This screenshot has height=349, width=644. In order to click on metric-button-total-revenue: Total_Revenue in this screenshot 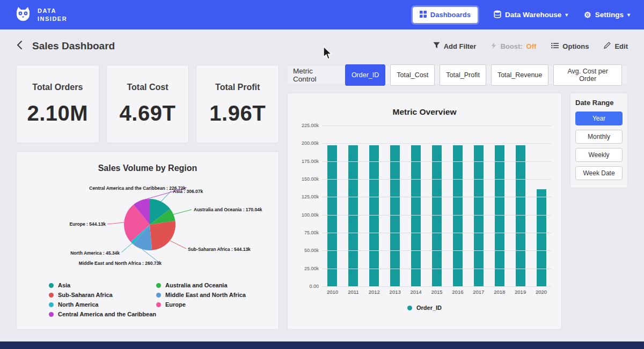, I will do `click(519, 75)`.